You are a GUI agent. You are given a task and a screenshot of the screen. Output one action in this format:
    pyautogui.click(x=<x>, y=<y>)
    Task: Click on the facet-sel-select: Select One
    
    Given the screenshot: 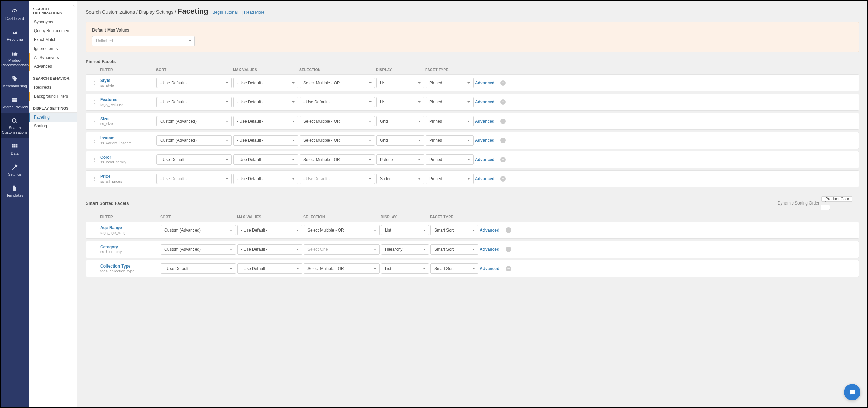 What is the action you would take?
    pyautogui.click(x=342, y=249)
    